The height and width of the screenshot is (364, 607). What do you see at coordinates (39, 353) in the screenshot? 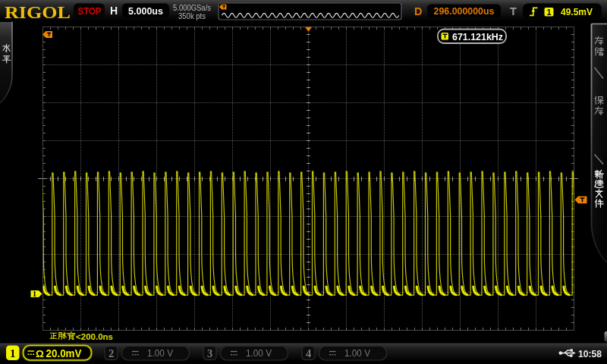
I see `svg-text: Ω` at bounding box center [39, 353].